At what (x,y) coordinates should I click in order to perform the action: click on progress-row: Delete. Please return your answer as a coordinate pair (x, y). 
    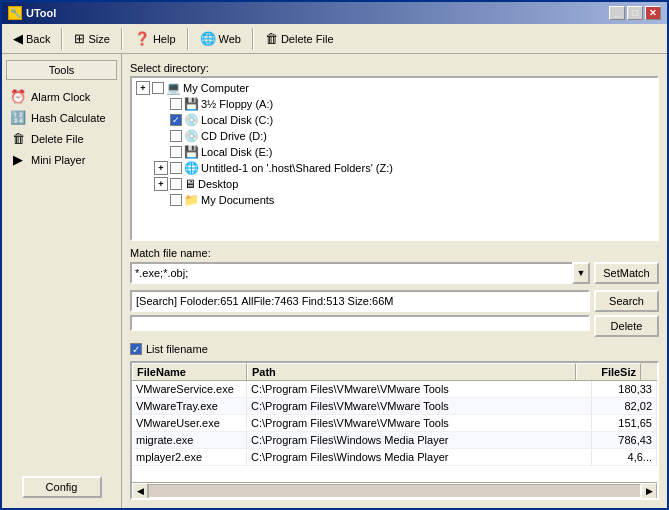
    Looking at the image, I should click on (394, 326).